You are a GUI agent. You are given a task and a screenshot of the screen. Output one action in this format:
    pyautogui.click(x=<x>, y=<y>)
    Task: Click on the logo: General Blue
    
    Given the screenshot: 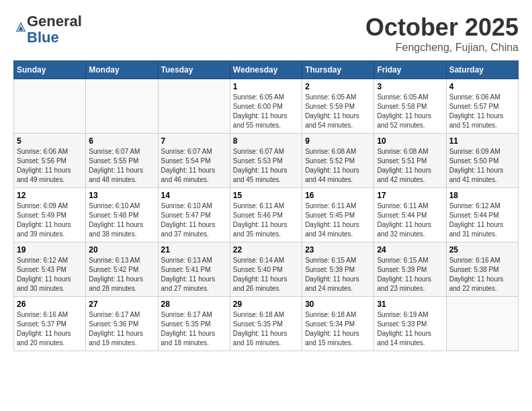 What is the action you would take?
    pyautogui.click(x=48, y=30)
    